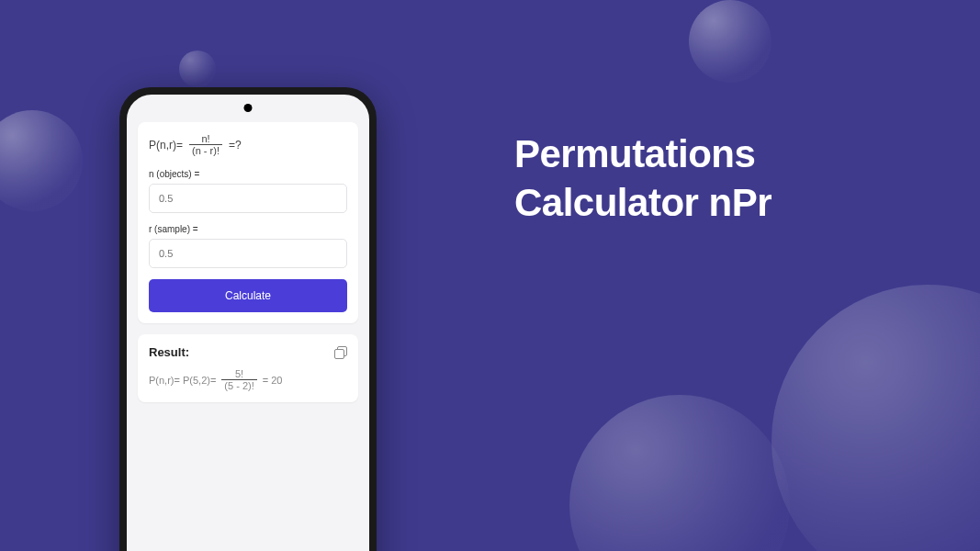 This screenshot has width=980, height=551. I want to click on copy-icon, so click(341, 353).